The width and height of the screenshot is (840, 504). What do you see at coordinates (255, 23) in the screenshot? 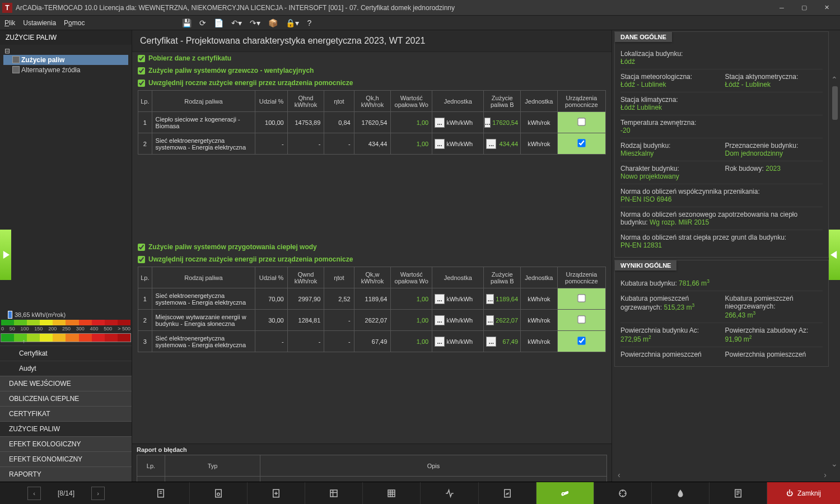
I see `redo-icon: ↷▾` at bounding box center [255, 23].